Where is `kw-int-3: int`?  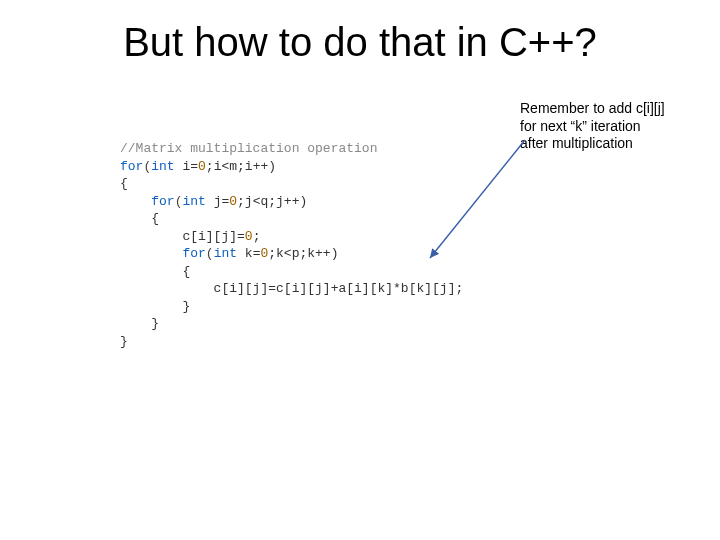 kw-int-3: int is located at coordinates (226, 254).